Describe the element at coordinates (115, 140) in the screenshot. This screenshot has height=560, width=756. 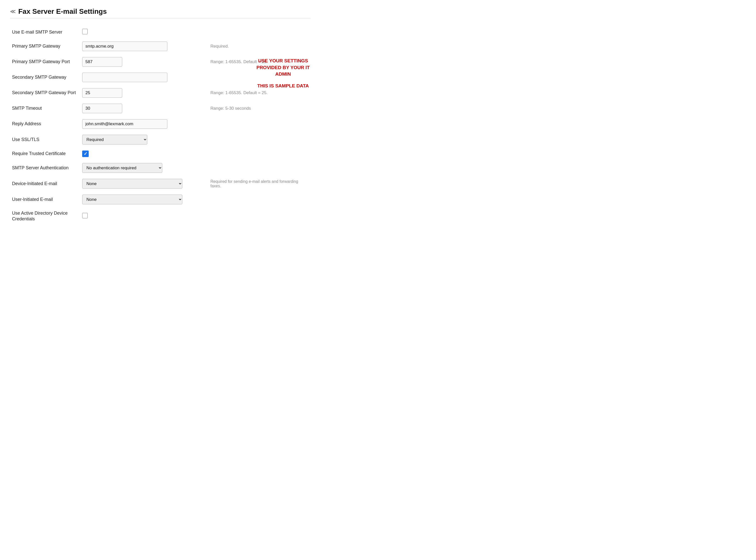
I see `select-use-ssl-tls: Disabled Optional Required` at that location.